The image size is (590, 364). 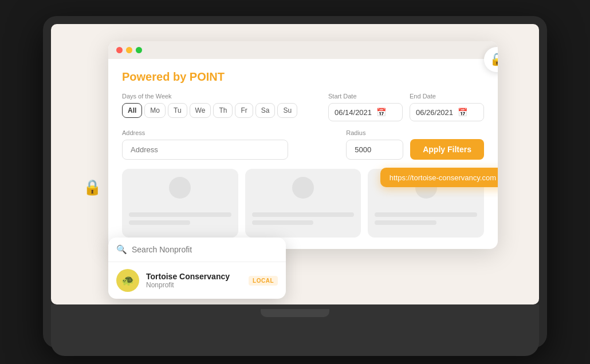 What do you see at coordinates (447, 149) in the screenshot?
I see `apply-filters-button: Apply Filters` at bounding box center [447, 149].